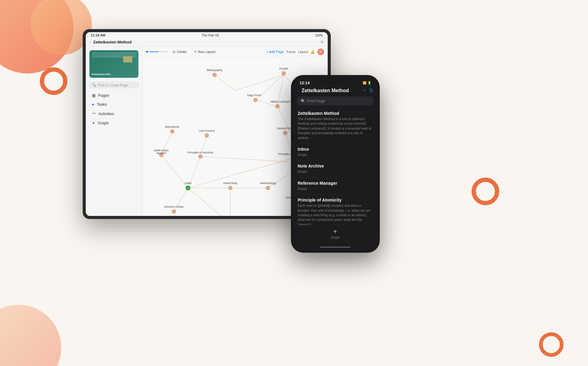 The height and width of the screenshot is (366, 588). What do you see at coordinates (235, 52) in the screenshot?
I see `graph-toolbar: ⊙ Center ✂ Run Layout + Add Page Focus L…` at bounding box center [235, 52].